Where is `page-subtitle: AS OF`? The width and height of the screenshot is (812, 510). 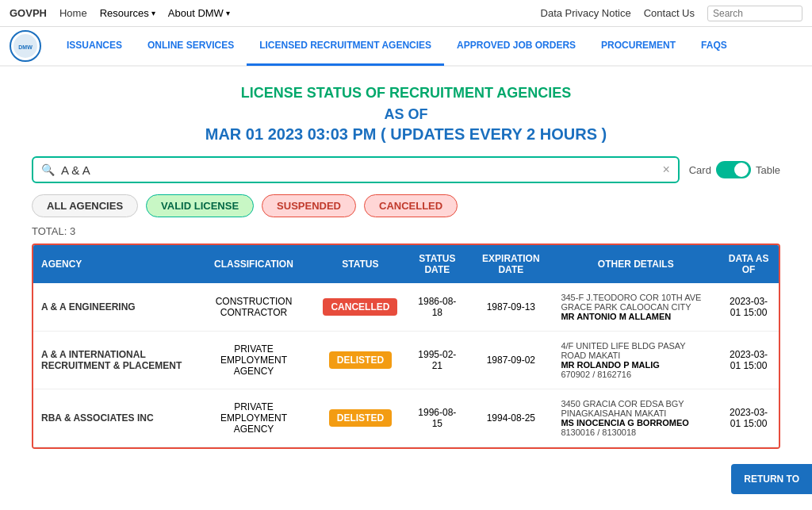 page-subtitle: AS OF is located at coordinates (406, 114).